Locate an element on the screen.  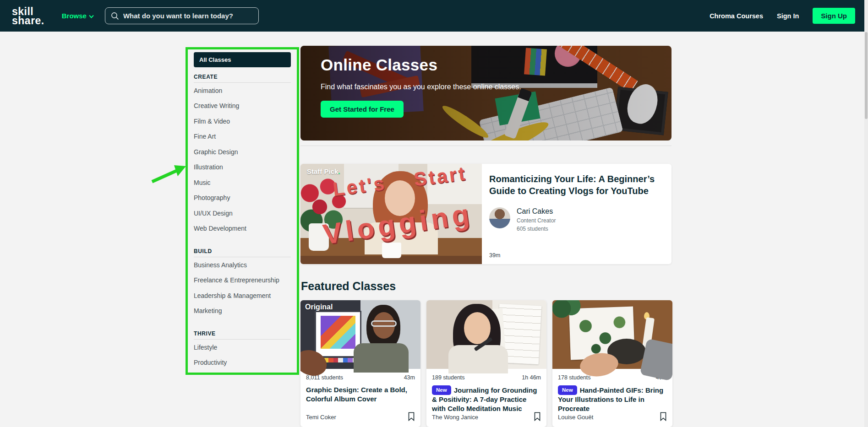
thumb-mug is located at coordinates (392, 250).